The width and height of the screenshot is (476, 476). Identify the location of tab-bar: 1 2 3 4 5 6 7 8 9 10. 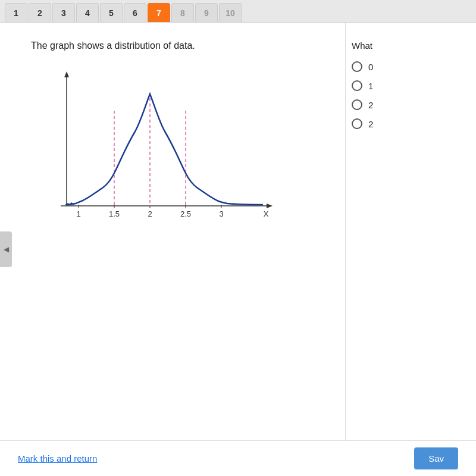
(238, 11).